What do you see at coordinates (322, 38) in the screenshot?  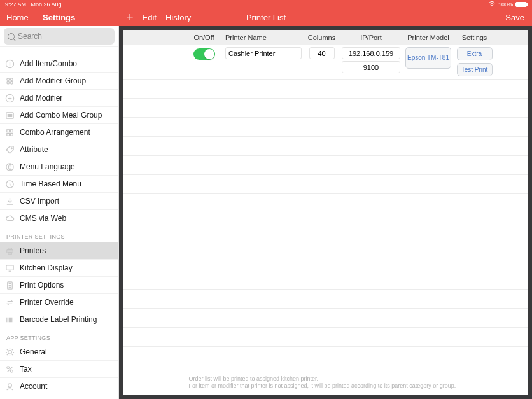 I see `col-columns: Columns` at bounding box center [322, 38].